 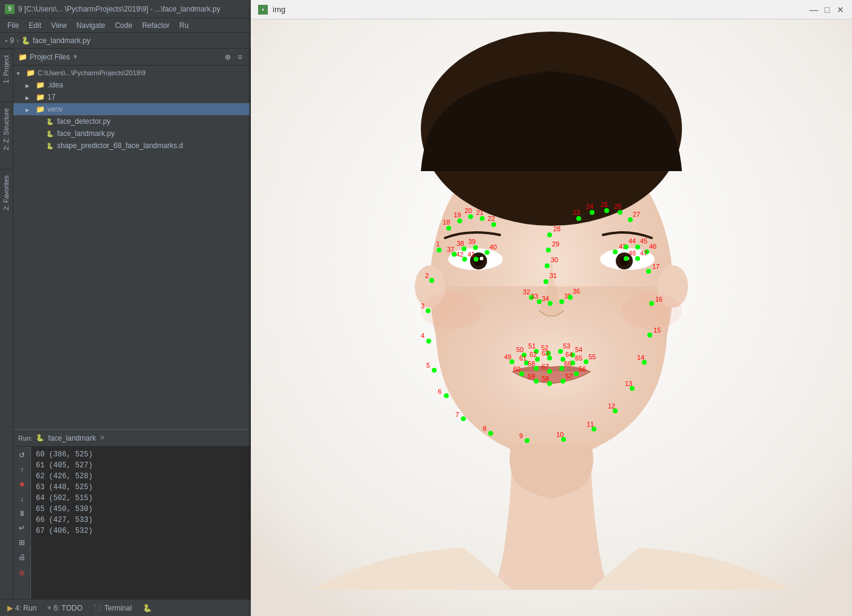 I want to click on scroll-down-btn: ↓, so click(x=22, y=499).